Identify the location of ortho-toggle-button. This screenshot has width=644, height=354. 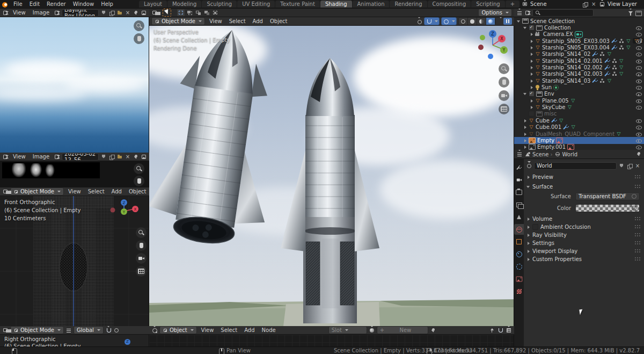
(141, 271).